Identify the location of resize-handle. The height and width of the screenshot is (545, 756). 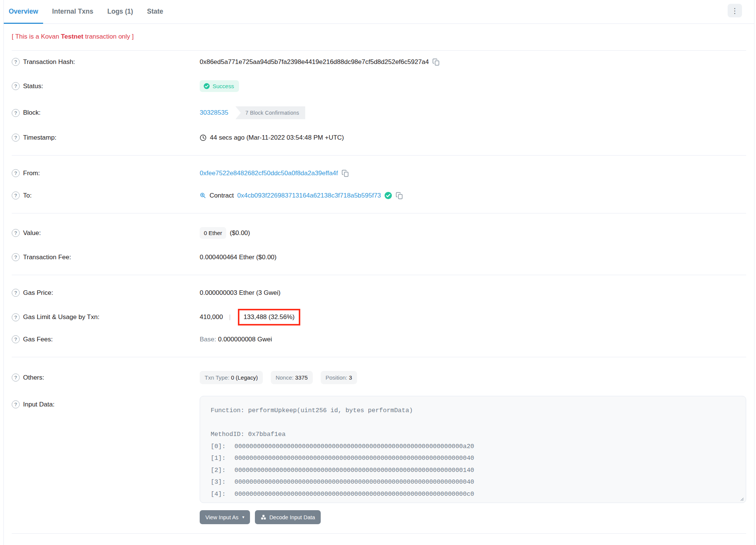
(741, 499).